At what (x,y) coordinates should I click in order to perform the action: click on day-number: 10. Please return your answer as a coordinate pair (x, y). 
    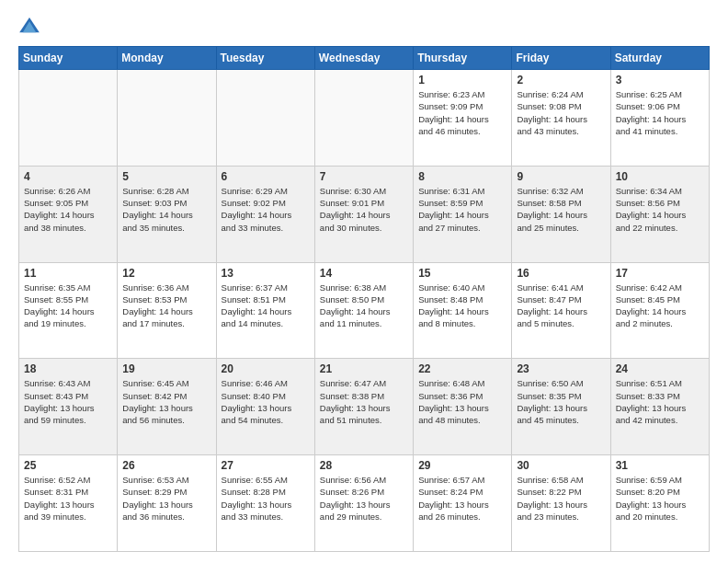
    Looking at the image, I should click on (660, 177).